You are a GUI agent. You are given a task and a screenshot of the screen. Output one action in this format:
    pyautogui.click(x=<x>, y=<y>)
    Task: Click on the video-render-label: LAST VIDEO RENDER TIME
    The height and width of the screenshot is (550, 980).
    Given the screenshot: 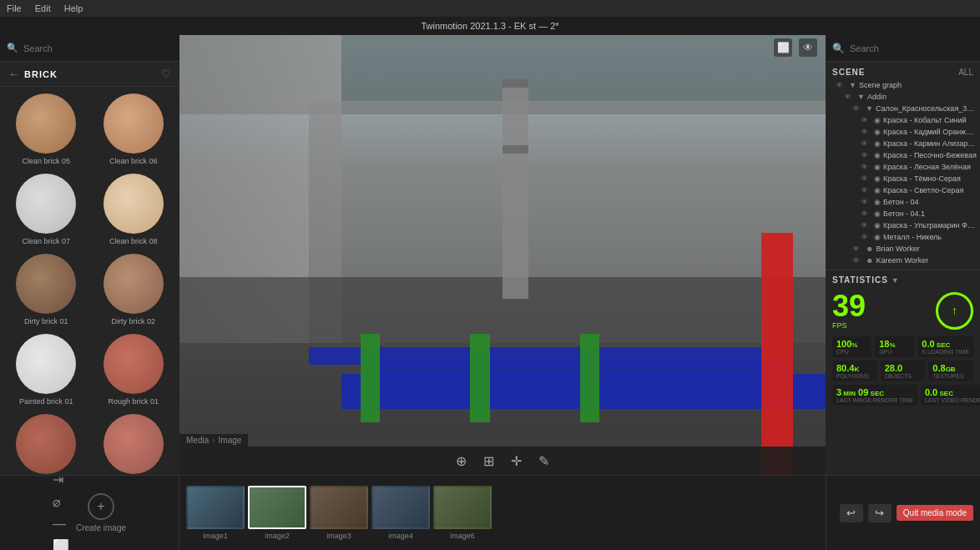 What is the action you would take?
    pyautogui.click(x=952, y=401)
    